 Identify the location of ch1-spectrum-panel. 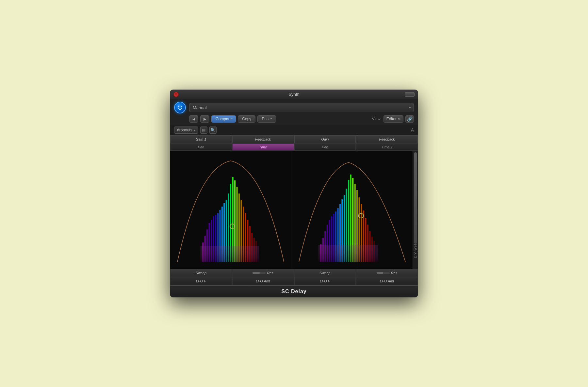
(231, 210).